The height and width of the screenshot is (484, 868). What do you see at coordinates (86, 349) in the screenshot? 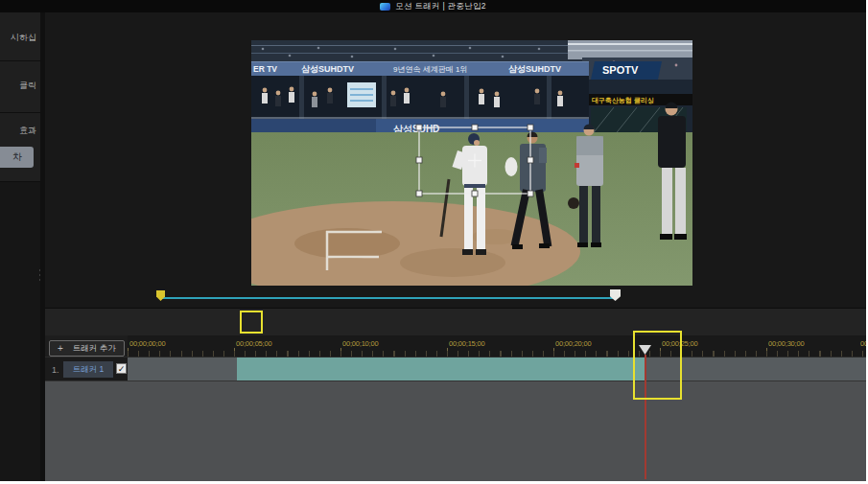
I see `add-tracker-button: + 트래커 추가` at bounding box center [86, 349].